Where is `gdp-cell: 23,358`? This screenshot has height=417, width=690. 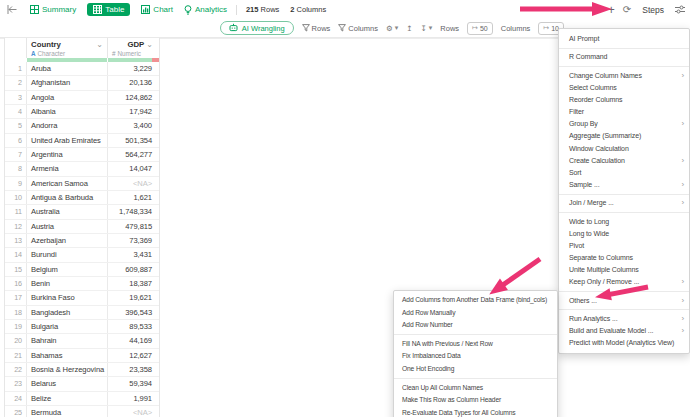
gdp-cell: 23,358 is located at coordinates (134, 370).